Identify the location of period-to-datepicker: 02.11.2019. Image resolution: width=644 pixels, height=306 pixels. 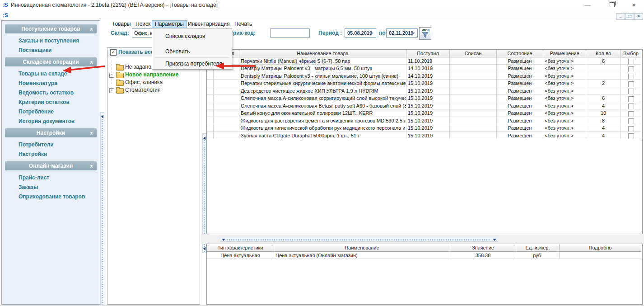
(402, 33).